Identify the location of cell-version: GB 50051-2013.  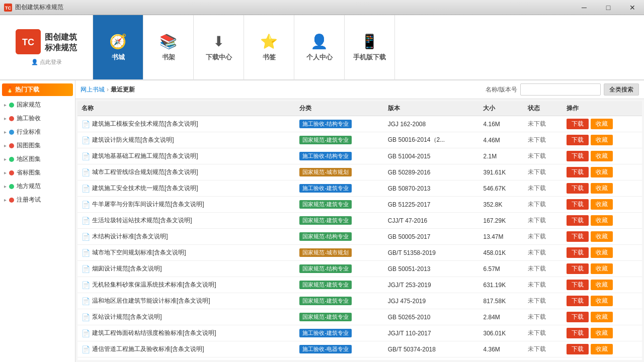
(432, 269).